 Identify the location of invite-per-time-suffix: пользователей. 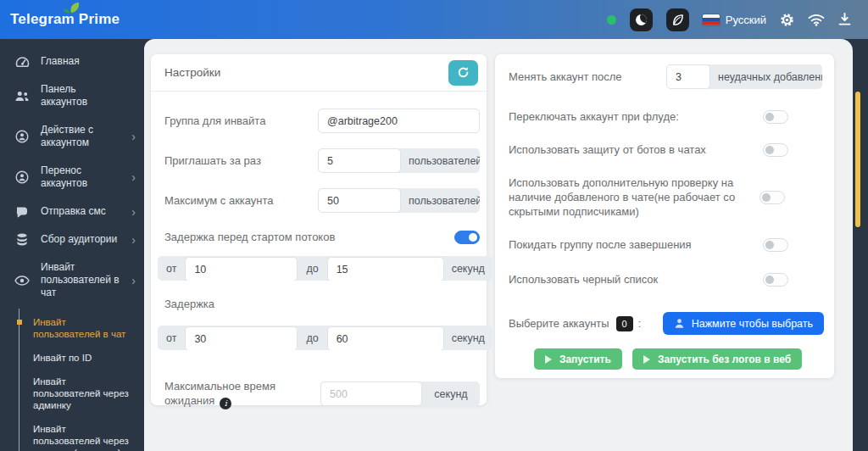
(441, 161).